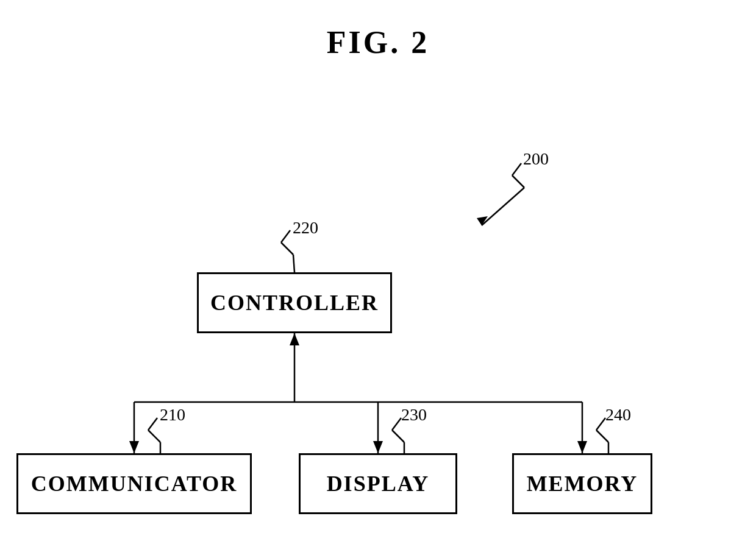  Describe the element at coordinates (294, 303) in the screenshot. I see `controller-box: CONTROLLER` at that location.